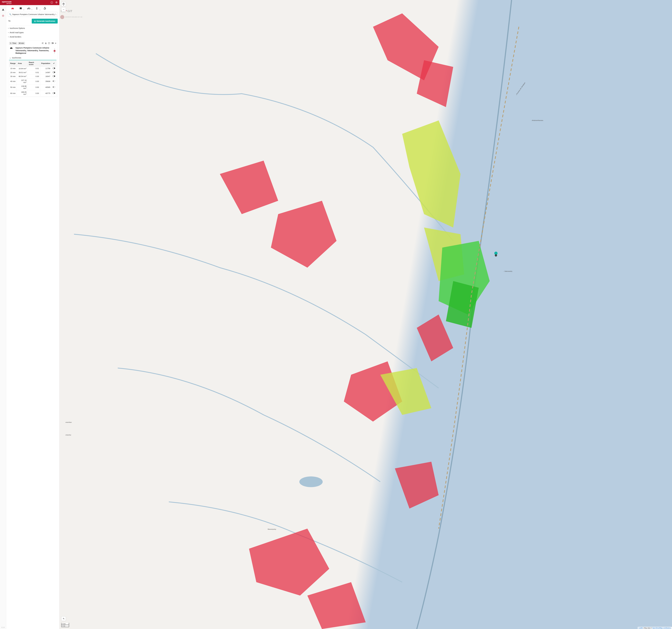 The image size is (672, 629). Describe the element at coordinates (33, 314) in the screenshot. I see `side-panel: ▾ ▾ ▾ 🔍 ◎ Generate isochrones ›Isochrone…` at that location.